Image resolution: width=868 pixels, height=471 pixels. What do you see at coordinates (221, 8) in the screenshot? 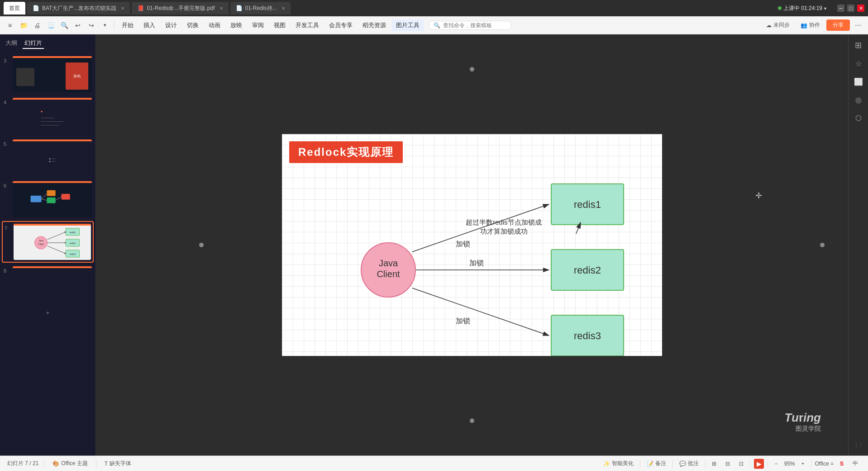
I see `tab-redis-pdf-close: ✕` at bounding box center [221, 8].